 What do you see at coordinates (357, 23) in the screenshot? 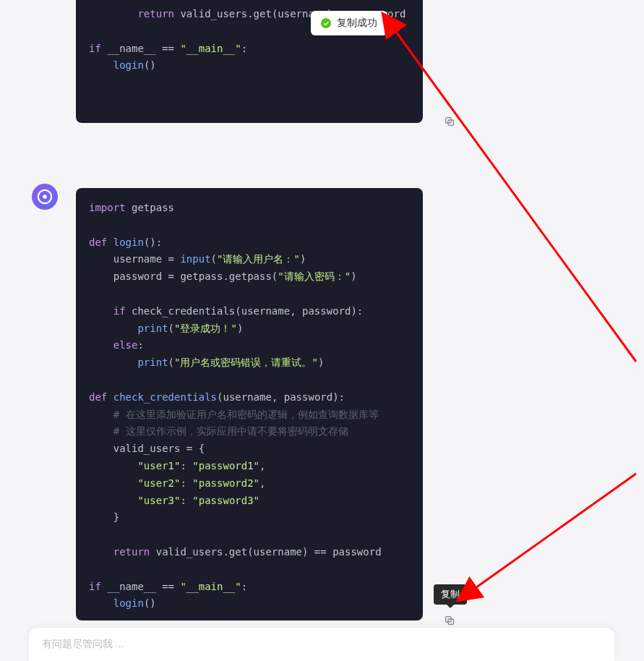
I see `notification-text: 复制成功` at bounding box center [357, 23].